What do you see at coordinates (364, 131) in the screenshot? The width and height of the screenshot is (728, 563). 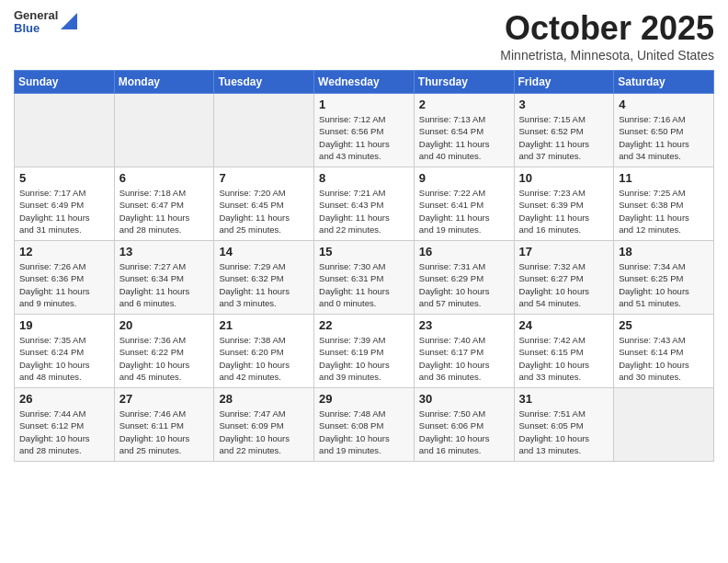 I see `week-row-0: 1Sunrise: 7:12 AM Sunset: 6:56 PM Daylig…` at bounding box center [364, 131].